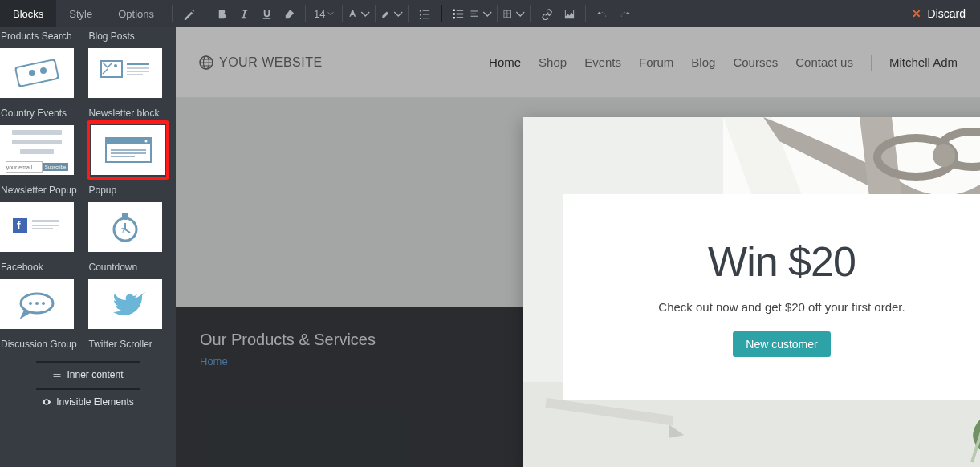 This screenshot has height=467, width=980. Describe the element at coordinates (425, 14) in the screenshot. I see `list-ordered-icon` at that location.